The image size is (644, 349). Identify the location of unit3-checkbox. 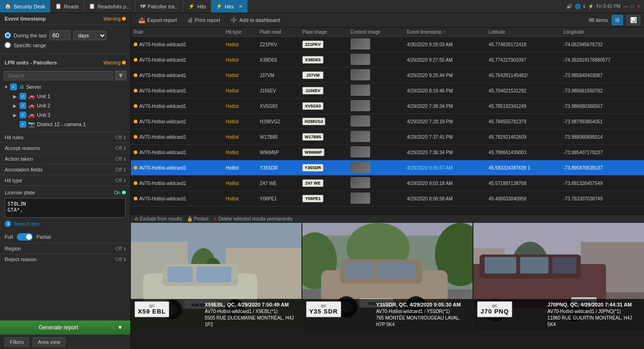
(23, 115).